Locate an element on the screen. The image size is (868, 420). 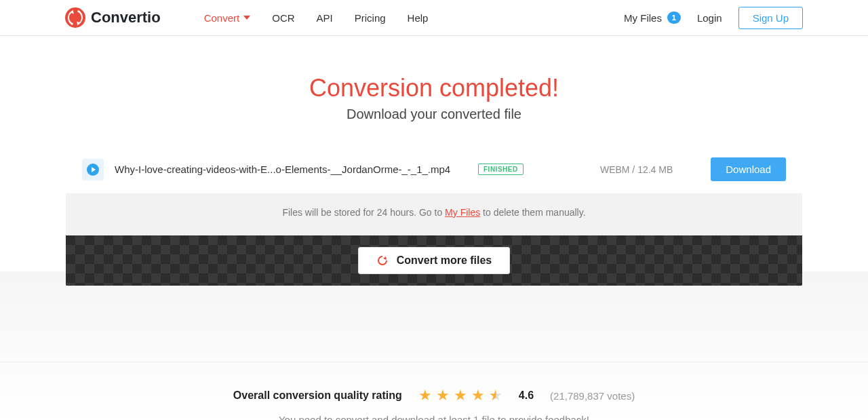
rating-value: 4.6 is located at coordinates (526, 396).